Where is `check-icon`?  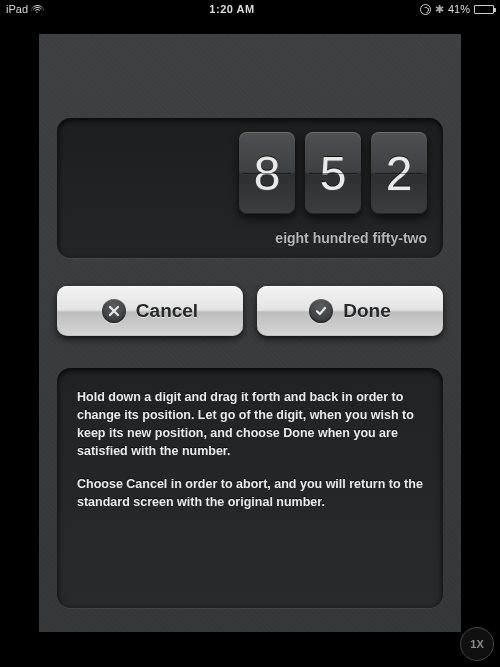 check-icon is located at coordinates (321, 311).